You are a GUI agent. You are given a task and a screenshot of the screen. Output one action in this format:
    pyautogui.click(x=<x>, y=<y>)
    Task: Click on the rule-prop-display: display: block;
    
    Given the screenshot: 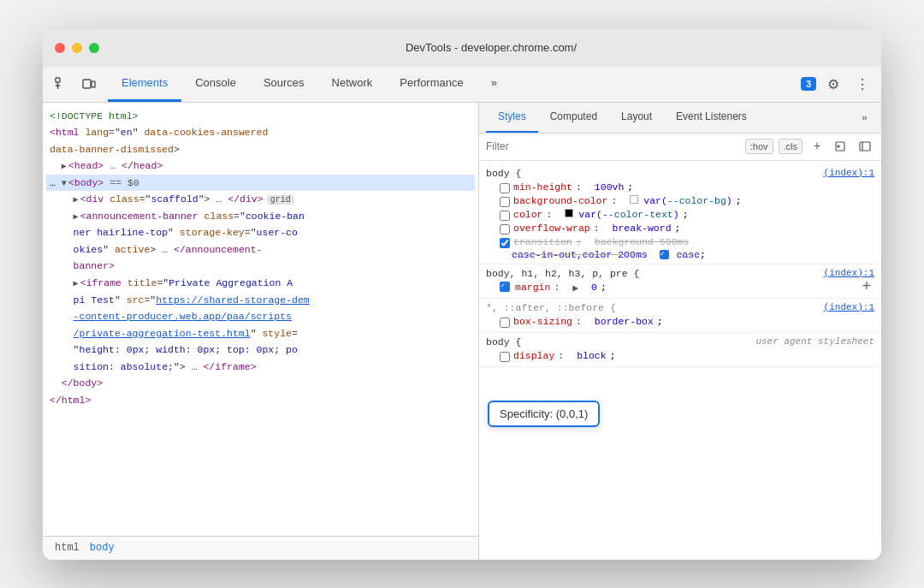 What is the action you would take?
    pyautogui.click(x=680, y=356)
    